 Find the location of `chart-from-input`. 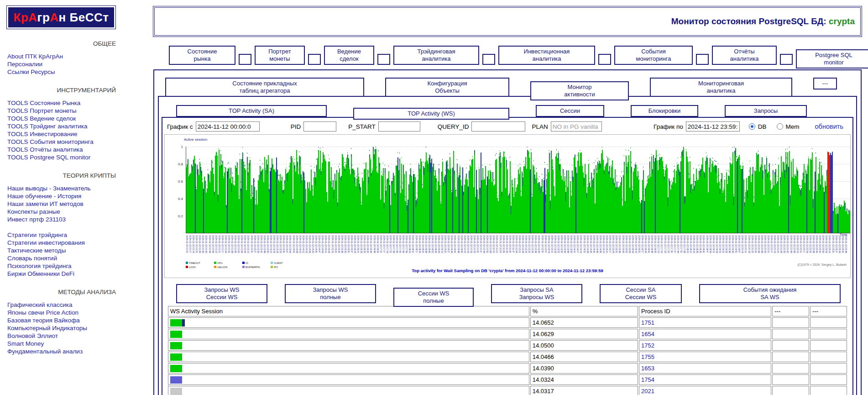

chart-from-input is located at coordinates (228, 126).